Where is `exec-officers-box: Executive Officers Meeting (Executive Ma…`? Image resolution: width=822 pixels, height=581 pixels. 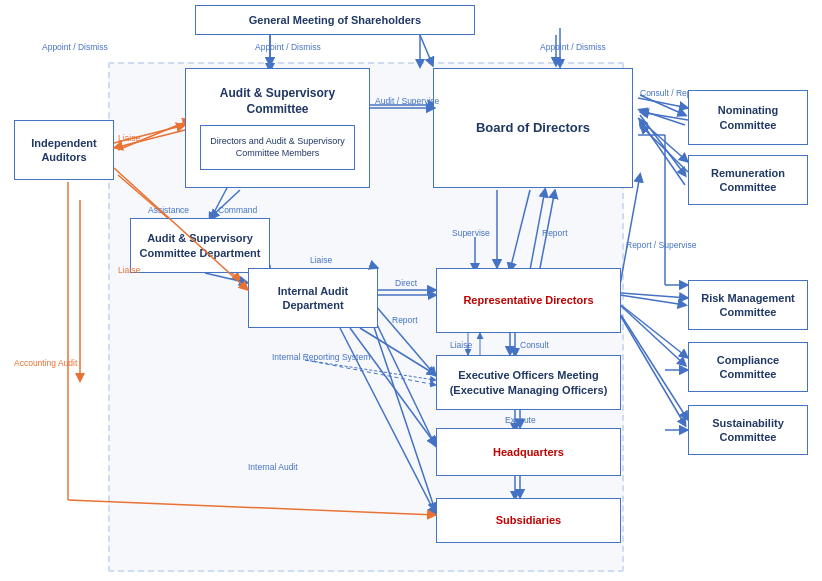 exec-officers-box: Executive Officers Meeting (Executive Ma… is located at coordinates (528, 382).